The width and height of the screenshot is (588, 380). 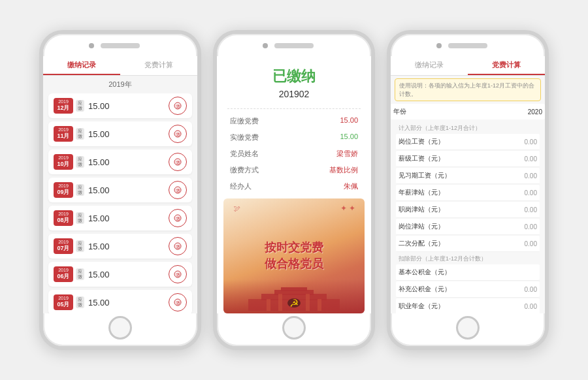 What do you see at coordinates (63, 246) in the screenshot?
I see `record-date: 2019 07月` at bounding box center [63, 246].